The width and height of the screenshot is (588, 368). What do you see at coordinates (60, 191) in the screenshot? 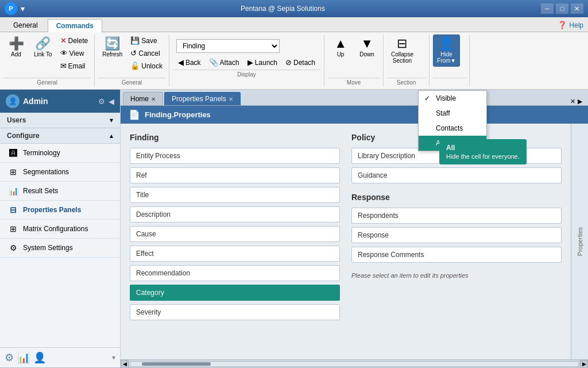
I see `sidebar-item-result-sets: 📊 Result Sets` at bounding box center [60, 191].